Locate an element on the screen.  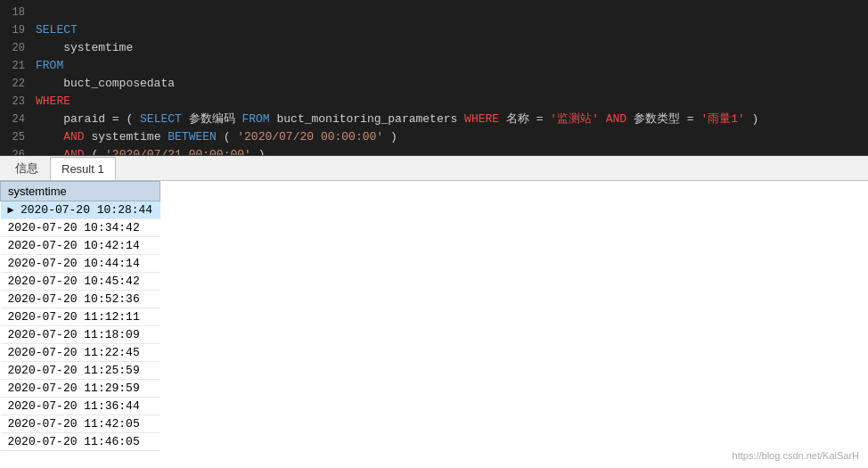
table-row: 2020-07-20 10:42:14 is located at coordinates (80, 246).